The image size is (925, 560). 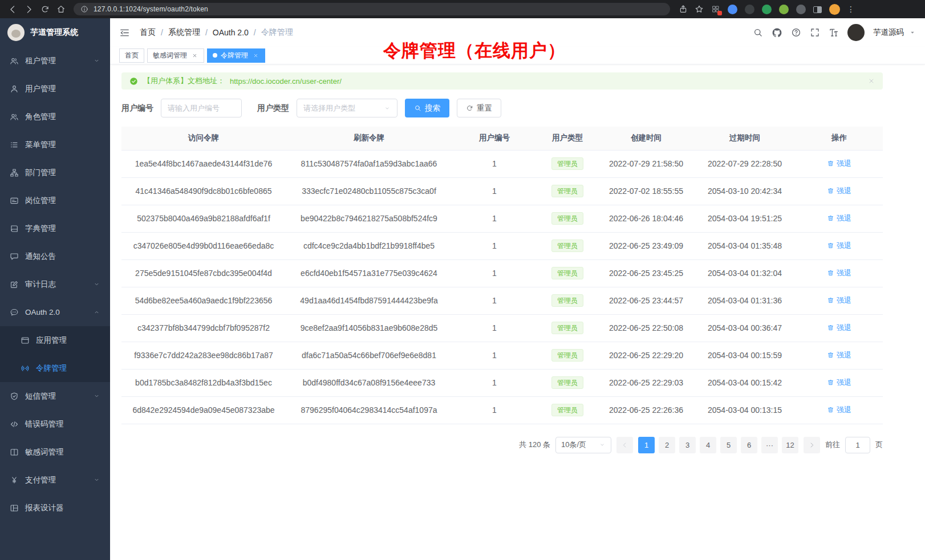 I want to click on next-page-button, so click(x=812, y=445).